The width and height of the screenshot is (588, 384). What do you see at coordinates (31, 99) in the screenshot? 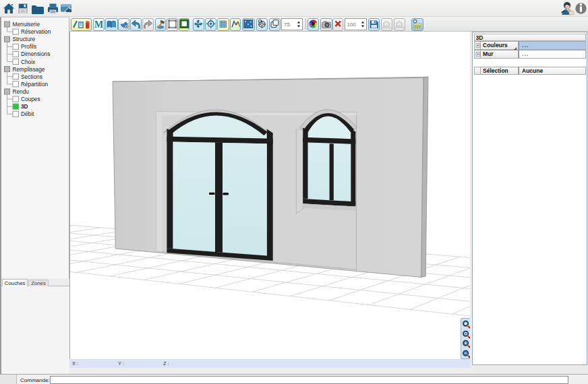
I see `svg-text: Coupes` at bounding box center [31, 99].